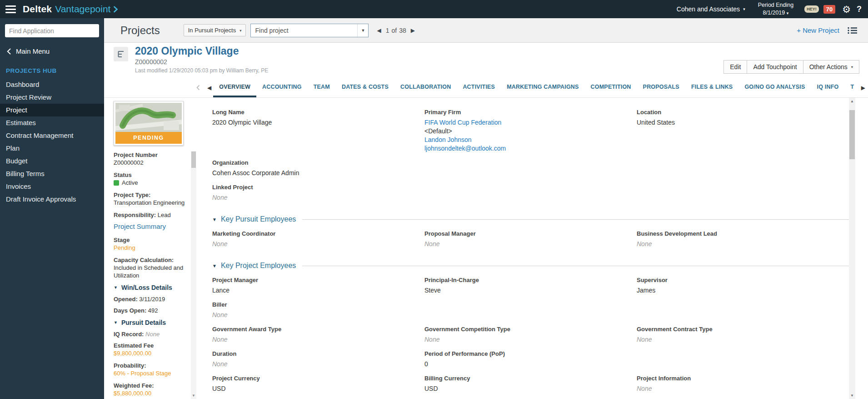  Describe the element at coordinates (365, 87) in the screenshot. I see `tab-dates-costs: DATES & COSTS` at that location.